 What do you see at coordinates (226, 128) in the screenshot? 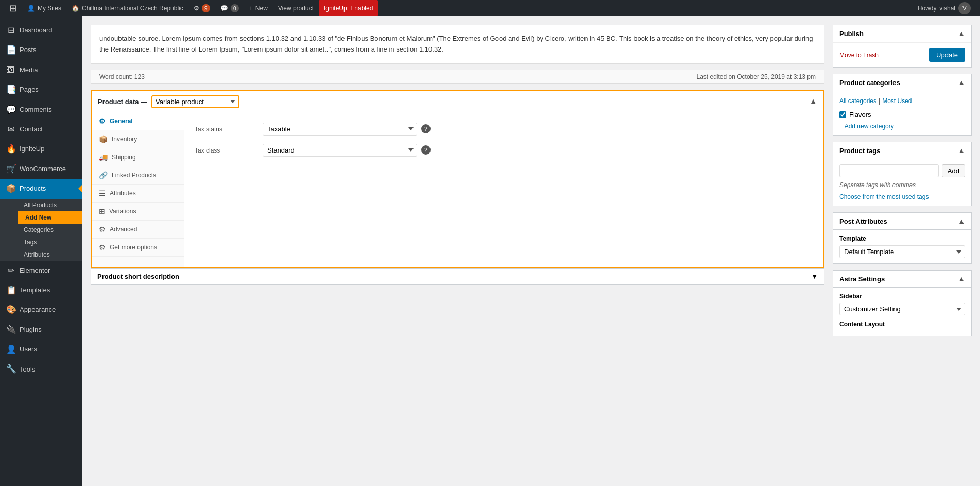
I see `tax-status-label: Tax status` at bounding box center [226, 128].